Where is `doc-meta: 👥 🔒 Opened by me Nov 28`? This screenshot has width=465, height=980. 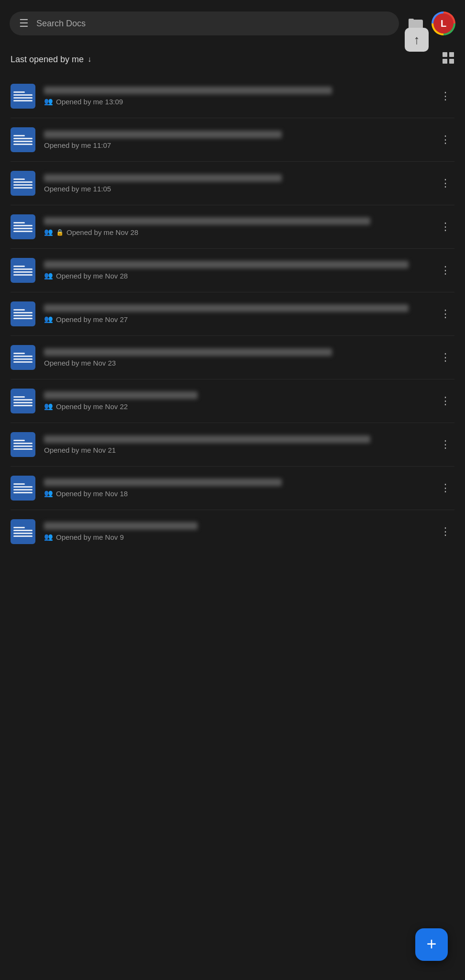
doc-meta: 👥 🔒 Opened by me Nov 28 is located at coordinates (236, 232).